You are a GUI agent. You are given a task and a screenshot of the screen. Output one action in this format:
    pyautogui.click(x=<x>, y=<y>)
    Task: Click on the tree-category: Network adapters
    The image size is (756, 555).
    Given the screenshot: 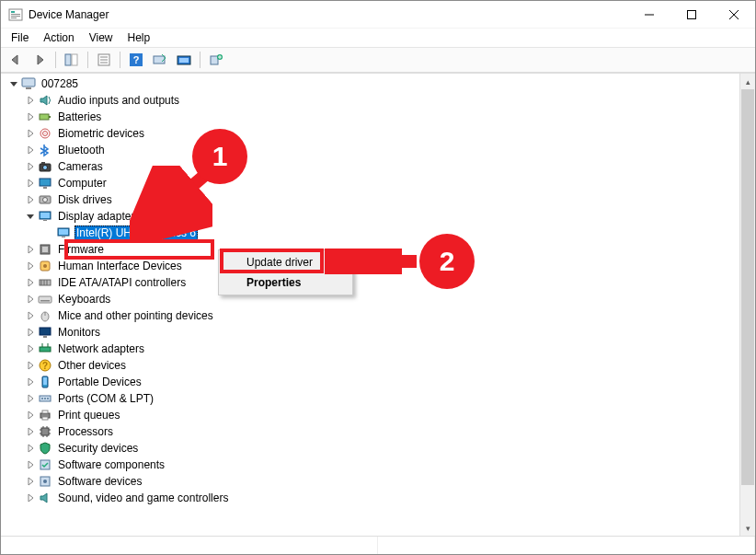 What is the action you would take?
    pyautogui.click(x=372, y=349)
    